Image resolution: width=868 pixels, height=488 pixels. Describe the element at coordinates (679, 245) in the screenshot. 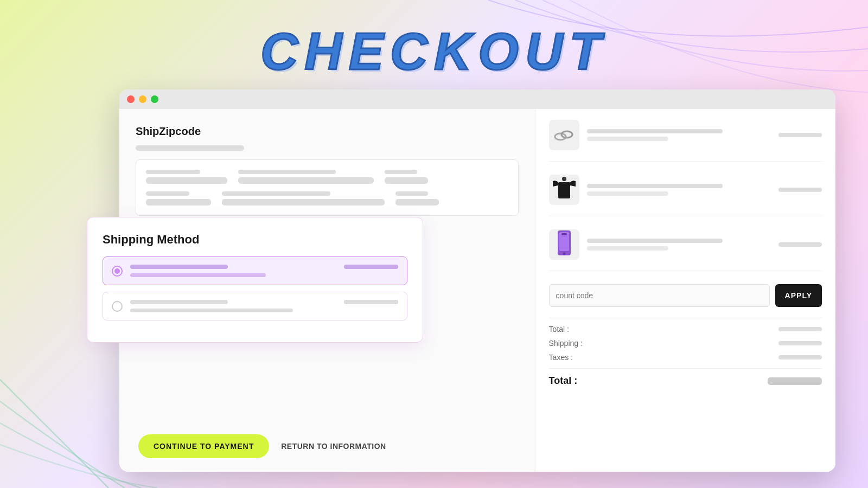

I see `product-info-phone` at that location.